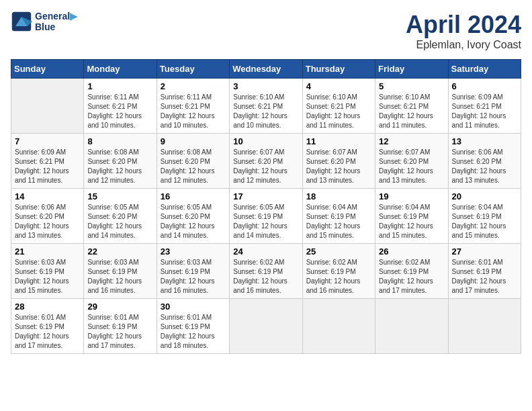 This screenshot has height=411, width=532. What do you see at coordinates (411, 86) in the screenshot?
I see `day-number: 5` at bounding box center [411, 86].